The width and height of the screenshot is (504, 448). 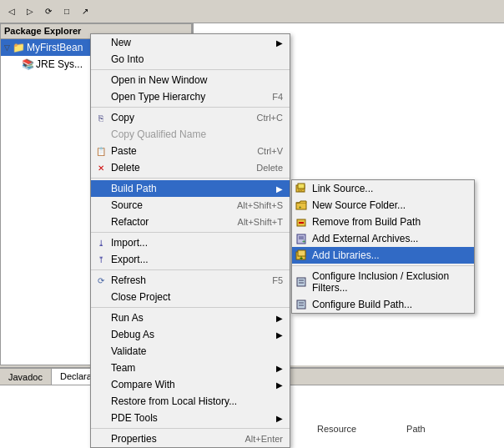 I want to click on menu-item-new: New ▶, so click(x=190, y=43).